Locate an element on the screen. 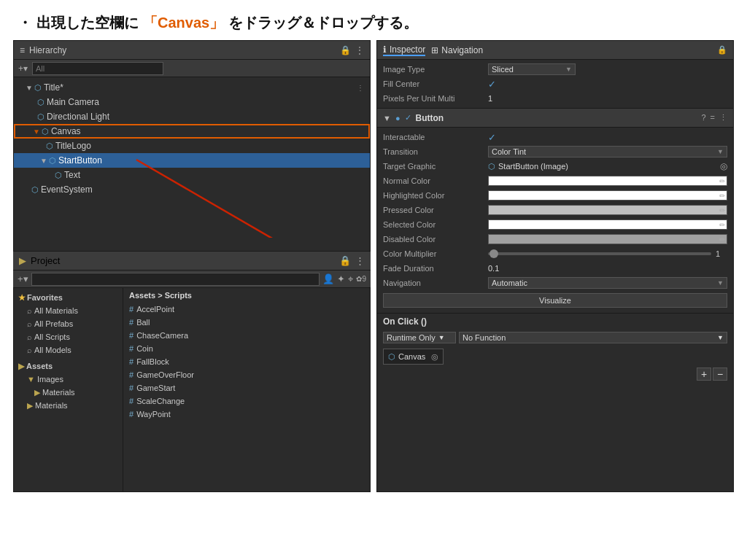 The image size is (747, 560). tree-item-dirlight: ⬡ Directional Light is located at coordinates (192, 117).